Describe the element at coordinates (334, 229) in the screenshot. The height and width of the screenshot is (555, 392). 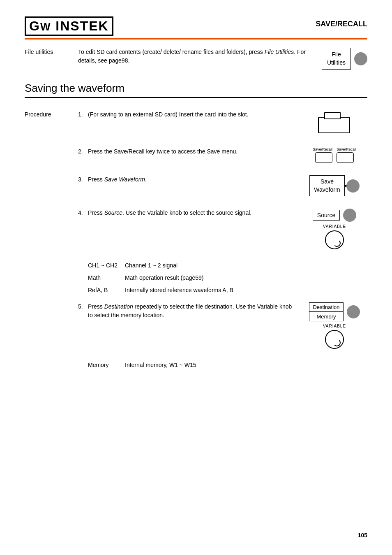
I see `step-4-visual: Source VARIABLE` at that location.